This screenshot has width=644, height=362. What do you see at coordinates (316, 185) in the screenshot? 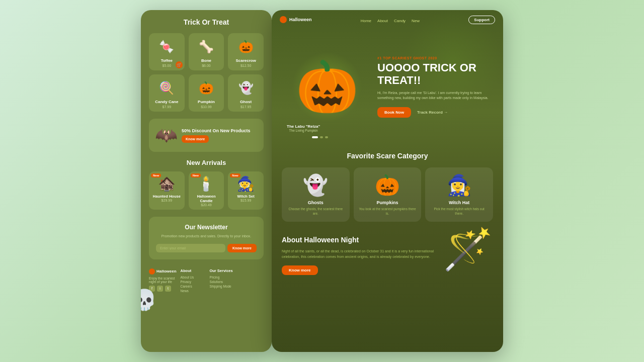
I see `ghost-scare-icon: 👻` at bounding box center [316, 185].